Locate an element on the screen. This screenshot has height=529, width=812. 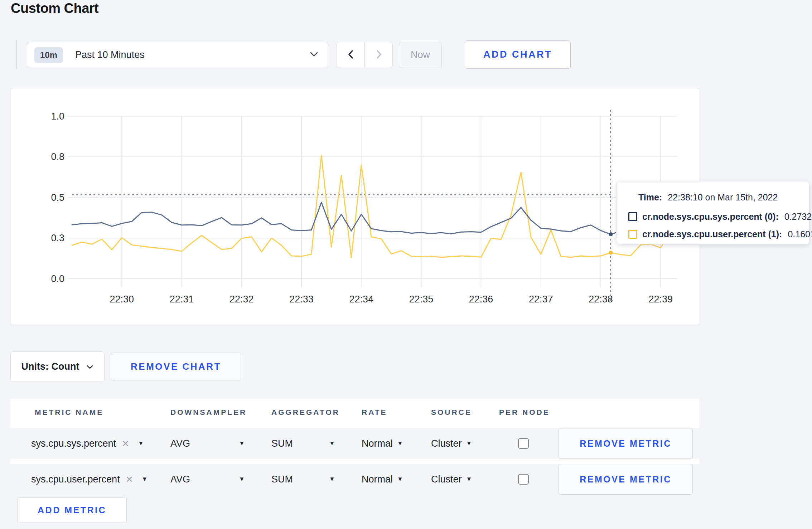
svg-text: 22:30 is located at coordinates (122, 299).